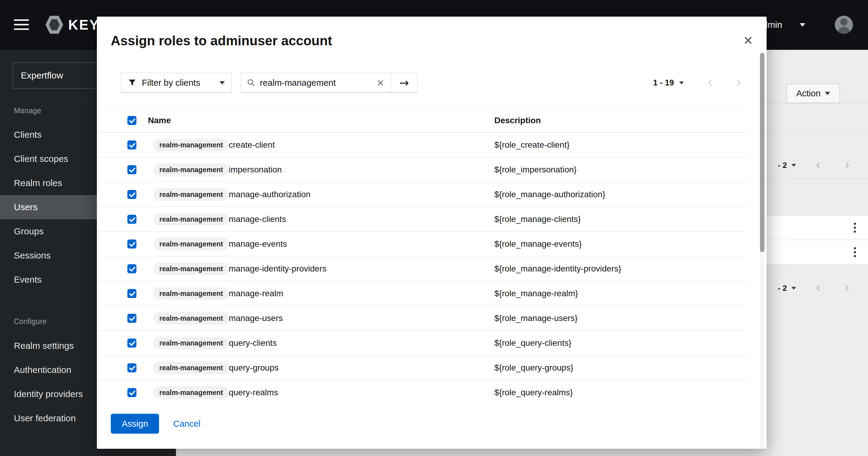 Image resolution: width=868 pixels, height=456 pixels. What do you see at coordinates (663, 83) in the screenshot?
I see `pagination-range: 1 - 19` at bounding box center [663, 83].